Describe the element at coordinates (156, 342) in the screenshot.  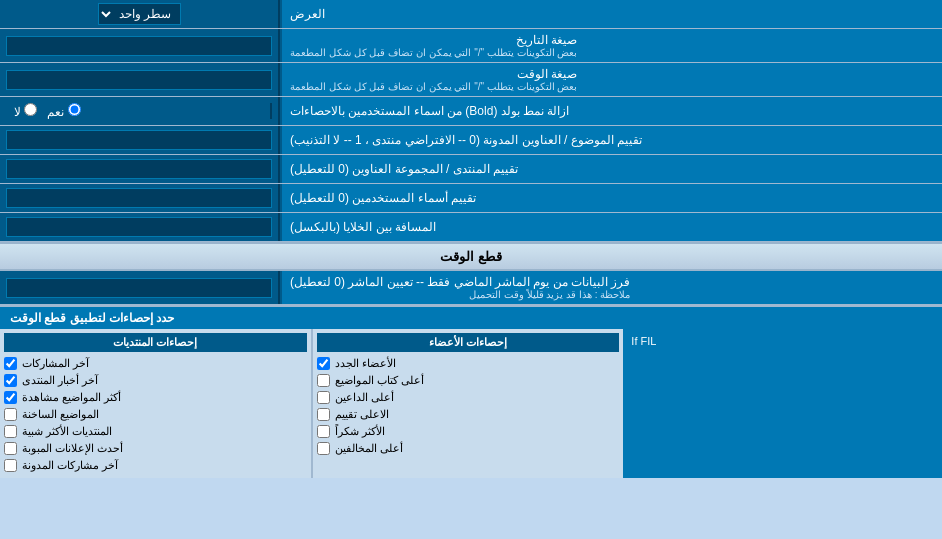
I see `forums-col-header: إحصاءات المنتديات` at that location.